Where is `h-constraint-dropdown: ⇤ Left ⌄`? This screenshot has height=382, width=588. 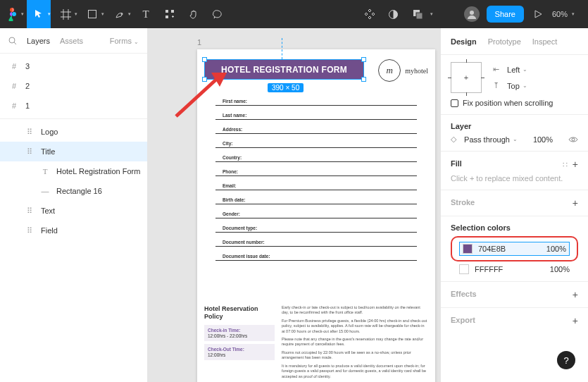 h-constraint-dropdown: ⇤ Left ⌄ is located at coordinates (510, 69).